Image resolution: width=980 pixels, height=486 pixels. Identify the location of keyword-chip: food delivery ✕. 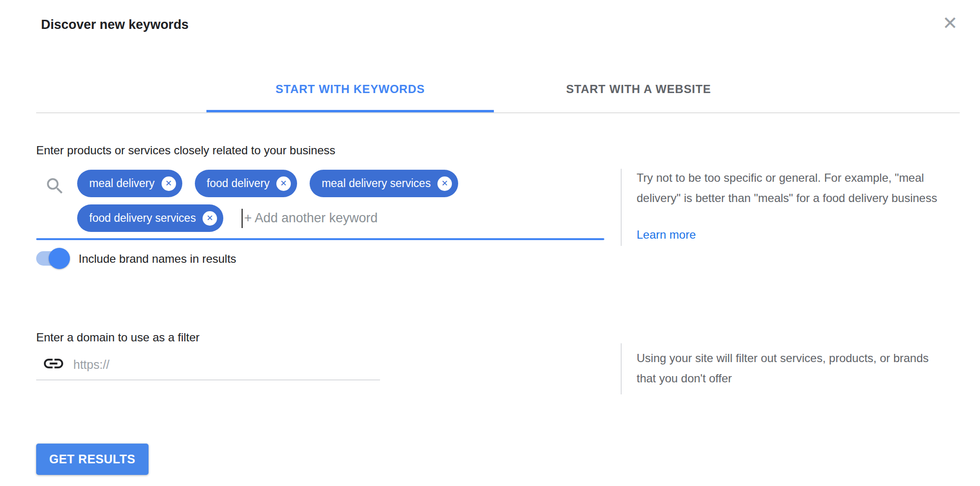
(246, 183).